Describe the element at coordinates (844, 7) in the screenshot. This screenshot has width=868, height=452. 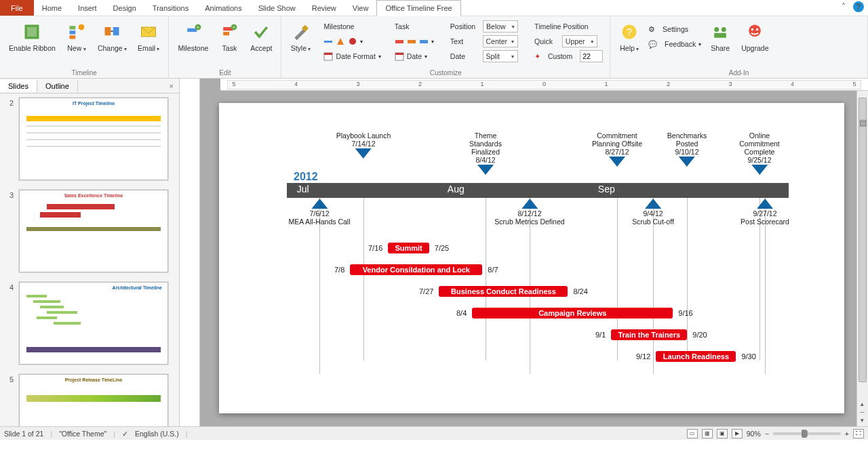
I see `ribbon-collapse-icon: ˄` at that location.